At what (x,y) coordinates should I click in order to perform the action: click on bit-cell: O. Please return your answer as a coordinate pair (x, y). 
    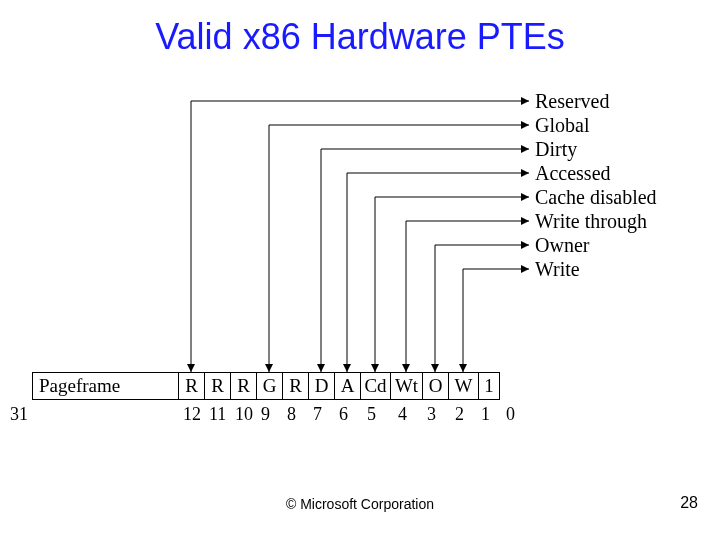
    Looking at the image, I should click on (435, 386).